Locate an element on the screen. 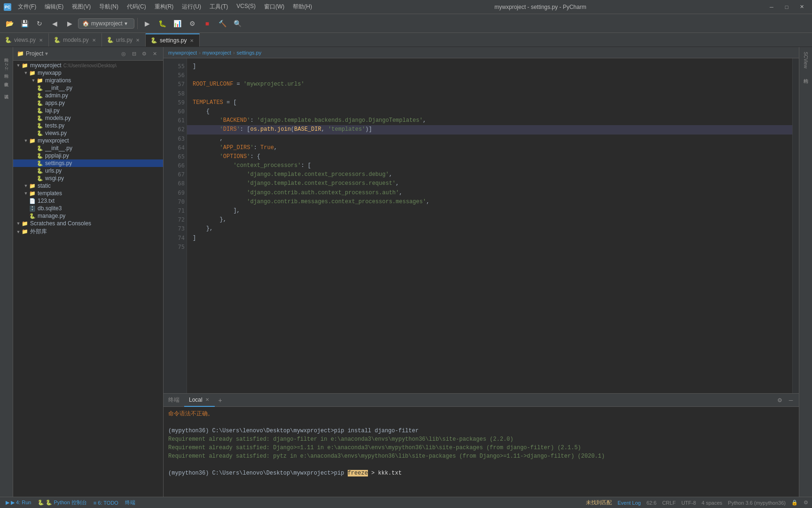 The height and width of the screenshot is (508, 812). structure2-panel-button: 结构 is located at coordinates (806, 75).